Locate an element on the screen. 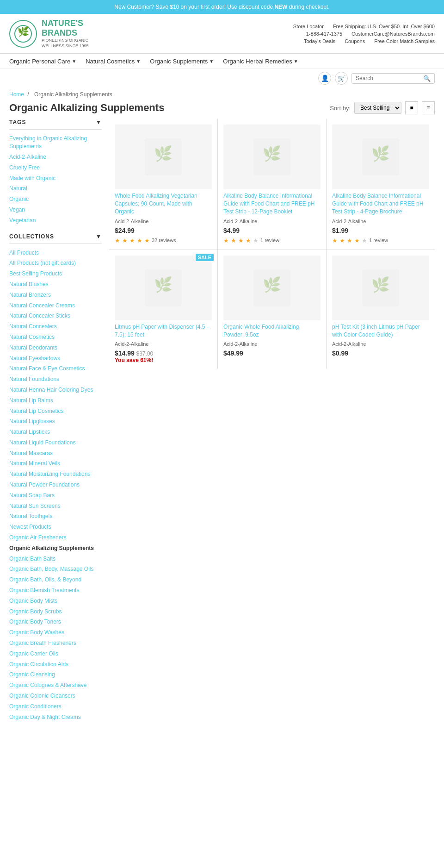 The image size is (444, 868). collection-item: Organic Cleansing is located at coordinates (56, 675).